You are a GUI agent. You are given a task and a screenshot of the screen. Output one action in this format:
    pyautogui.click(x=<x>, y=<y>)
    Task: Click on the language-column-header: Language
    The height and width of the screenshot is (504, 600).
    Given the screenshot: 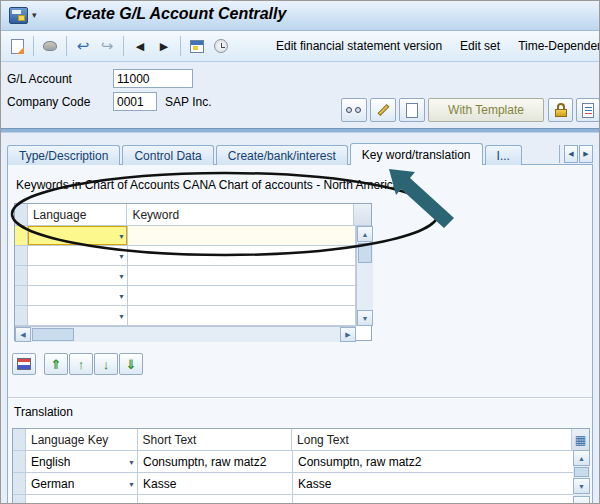 What is the action you would take?
    pyautogui.click(x=78, y=215)
    